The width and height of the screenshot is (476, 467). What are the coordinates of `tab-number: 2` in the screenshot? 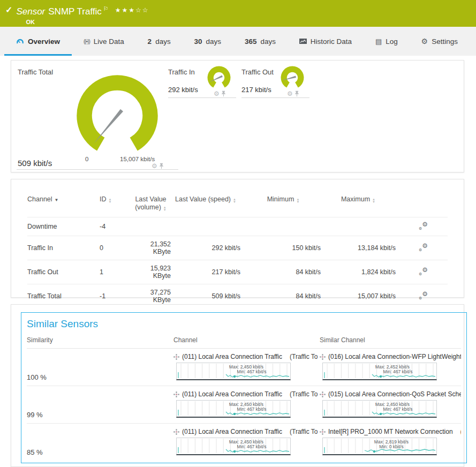 It's located at (150, 42).